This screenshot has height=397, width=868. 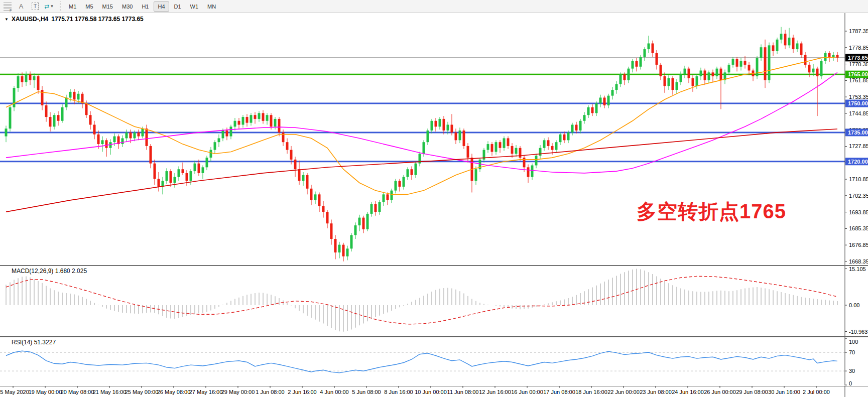 What do you see at coordinates (434, 7) in the screenshot?
I see `toolbar: F A T ⇄ ▼ M1 M5 M15 M30 H1 H4 D1 W1 MN` at bounding box center [434, 7].